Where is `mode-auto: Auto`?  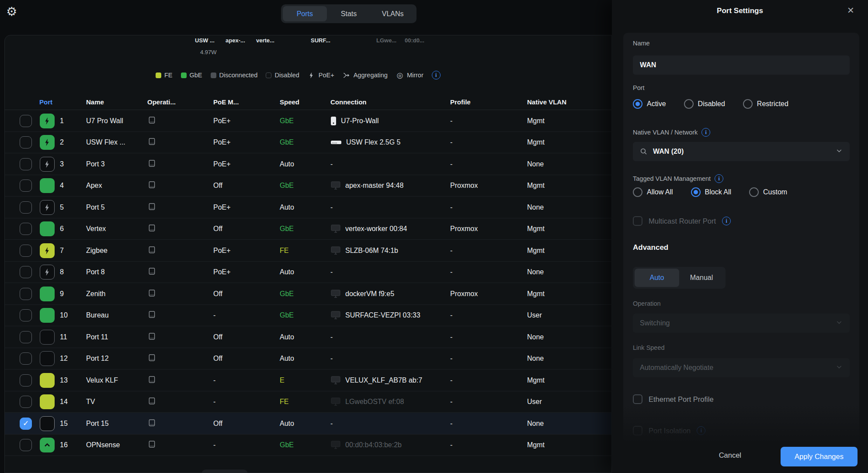
mode-auto: Auto is located at coordinates (657, 278).